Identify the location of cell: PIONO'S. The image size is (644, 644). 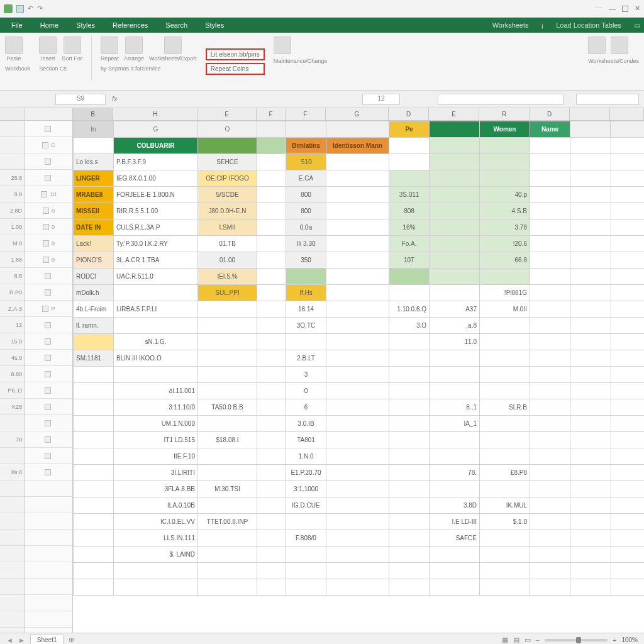
(94, 260).